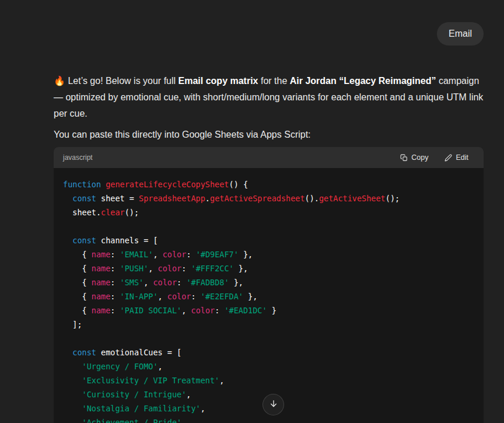  What do you see at coordinates (273, 405) in the screenshot?
I see `scroll-to-bottom-button` at bounding box center [273, 405].